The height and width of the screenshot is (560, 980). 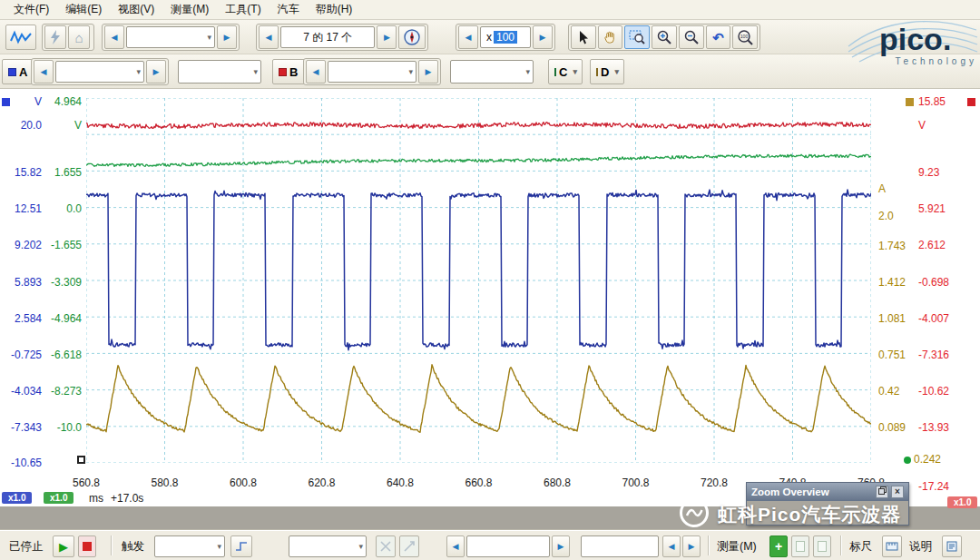 What do you see at coordinates (21, 427) in the screenshot?
I see `axis-label: -7.343` at bounding box center [21, 427].